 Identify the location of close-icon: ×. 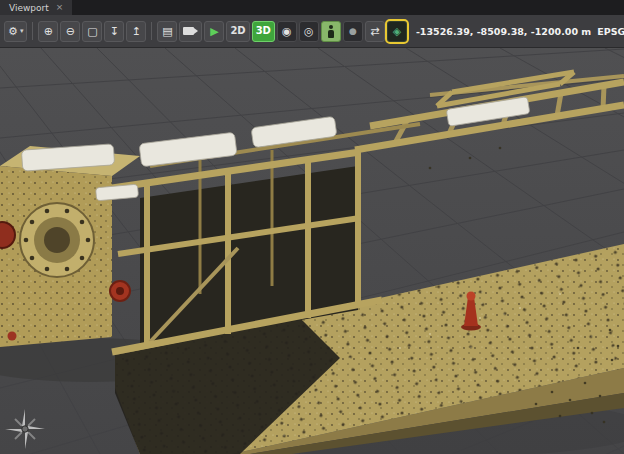
(60, 8).